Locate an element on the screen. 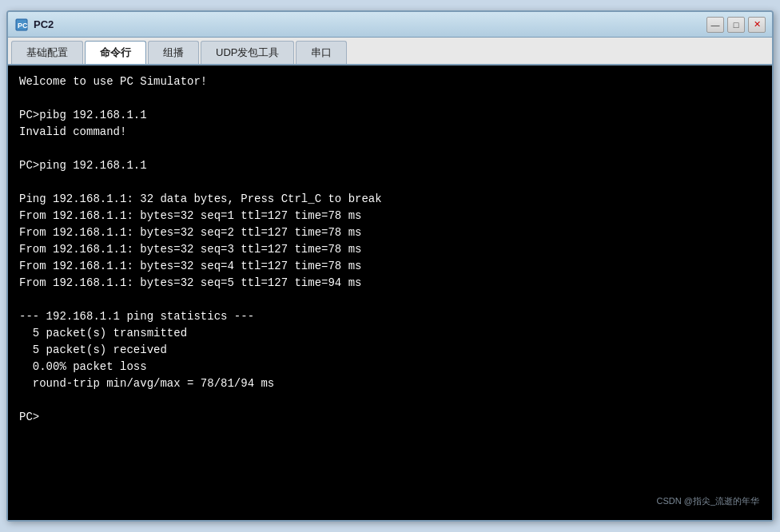  tab-UDP发包工具: UDP发包工具 is located at coordinates (248, 53).